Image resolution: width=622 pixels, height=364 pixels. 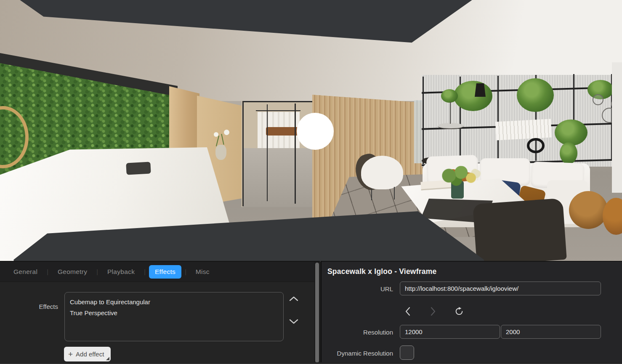 What do you see at coordinates (121, 272) in the screenshot?
I see `tab-playback: Playback` at bounding box center [121, 272].